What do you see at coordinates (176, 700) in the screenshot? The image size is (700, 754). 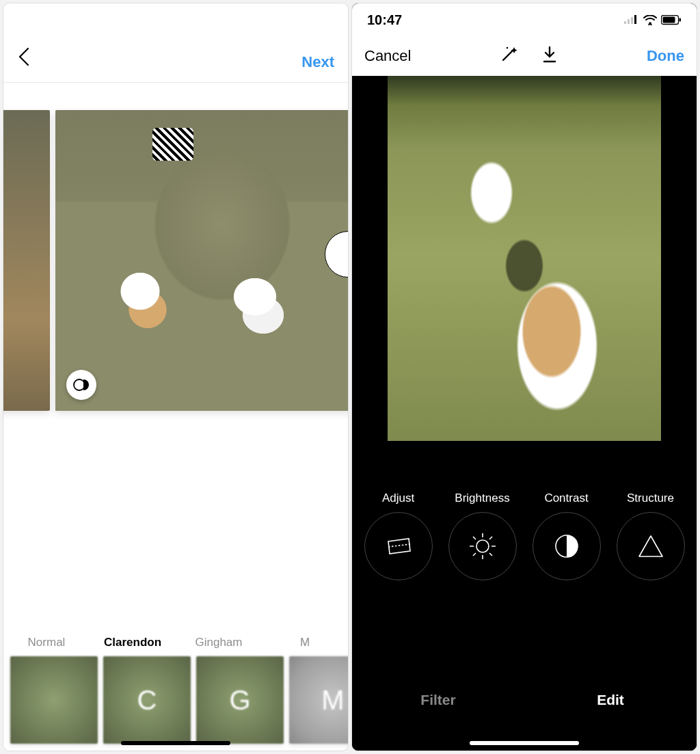 I see `filter-thumbs-row: C G M` at bounding box center [176, 700].